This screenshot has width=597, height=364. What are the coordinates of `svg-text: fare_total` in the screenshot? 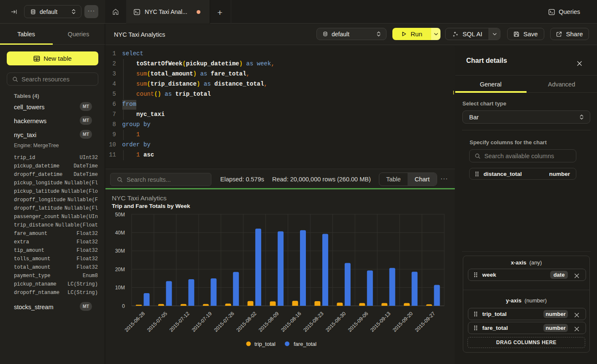 It's located at (305, 344).